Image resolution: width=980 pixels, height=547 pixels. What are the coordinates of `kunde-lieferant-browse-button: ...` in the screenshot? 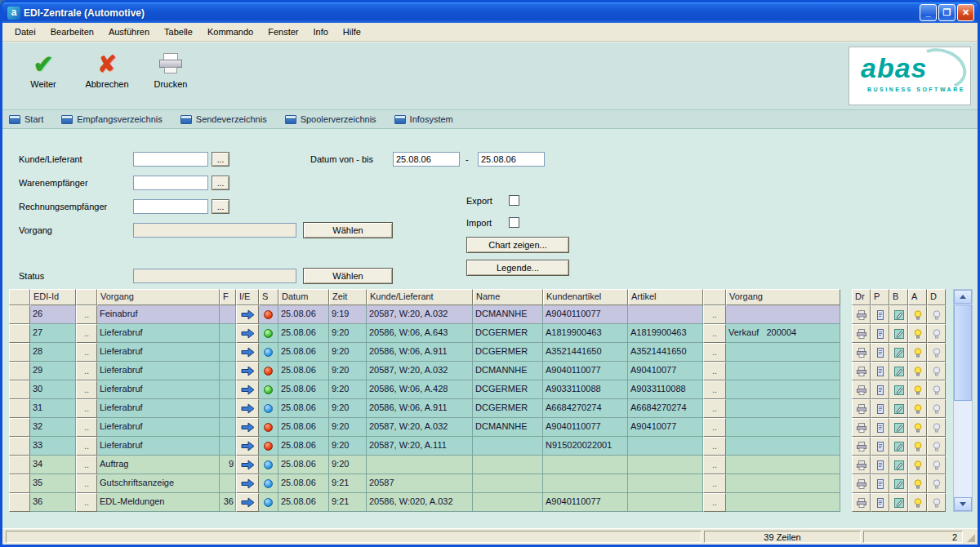 It's located at (220, 159).